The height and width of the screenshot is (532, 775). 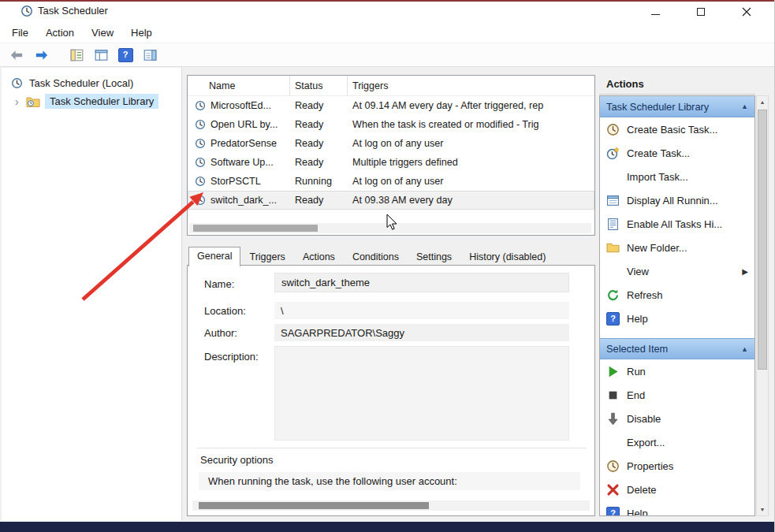 I want to click on details-hscroll-thumb, so click(x=314, y=506).